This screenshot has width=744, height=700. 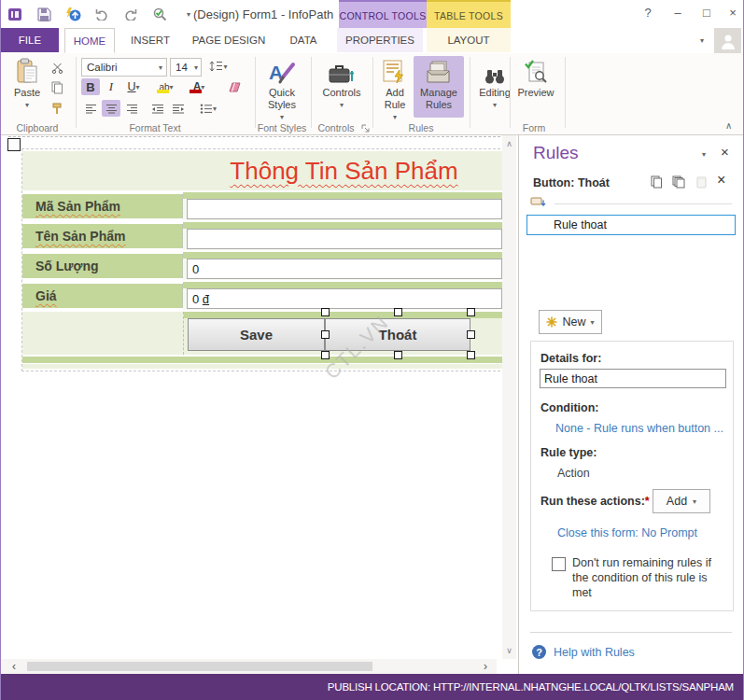 What do you see at coordinates (681, 501) in the screenshot?
I see `add-action-button: Add ▾` at bounding box center [681, 501].